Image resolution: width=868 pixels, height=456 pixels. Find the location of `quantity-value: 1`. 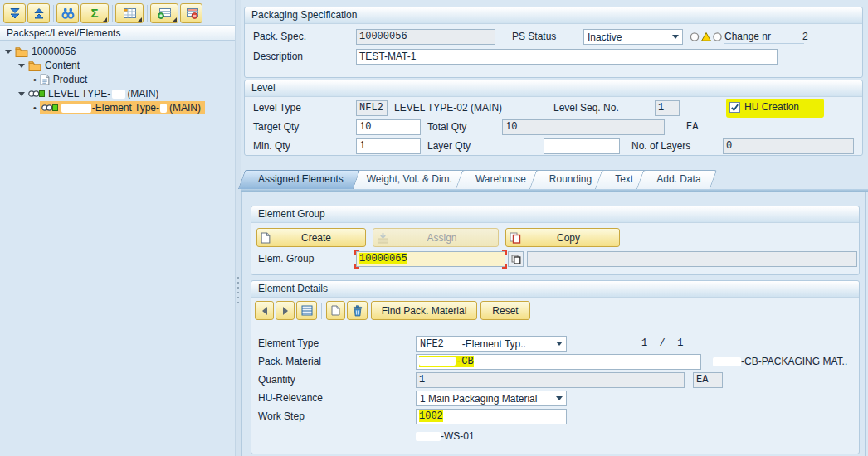

quantity-value: 1 is located at coordinates (422, 380).